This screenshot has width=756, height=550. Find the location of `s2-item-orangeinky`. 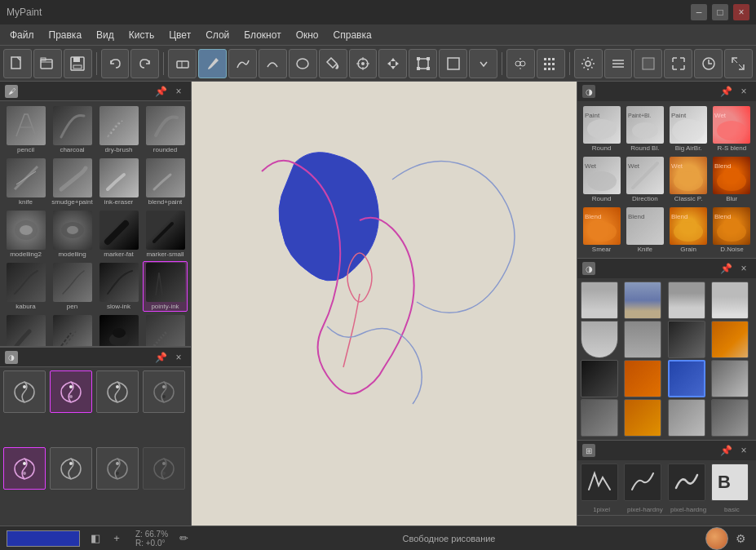

s2-item-orangeinky is located at coordinates (730, 339).